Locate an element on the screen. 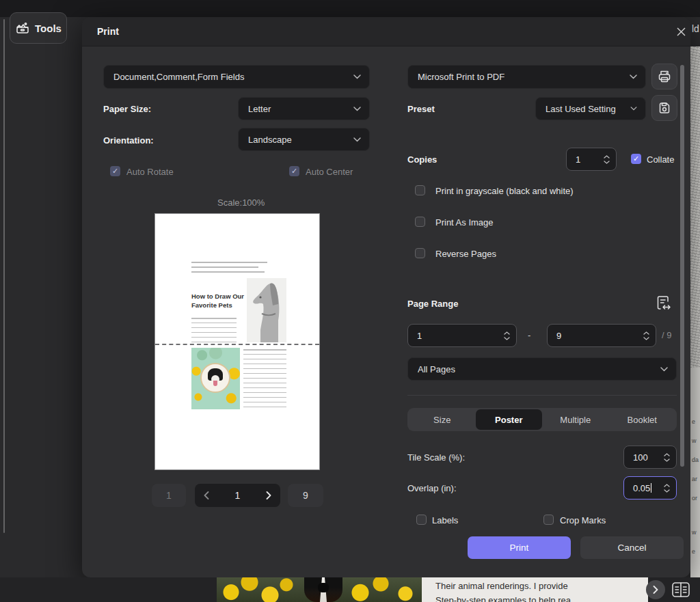  tab-size: Size is located at coordinates (442, 420).